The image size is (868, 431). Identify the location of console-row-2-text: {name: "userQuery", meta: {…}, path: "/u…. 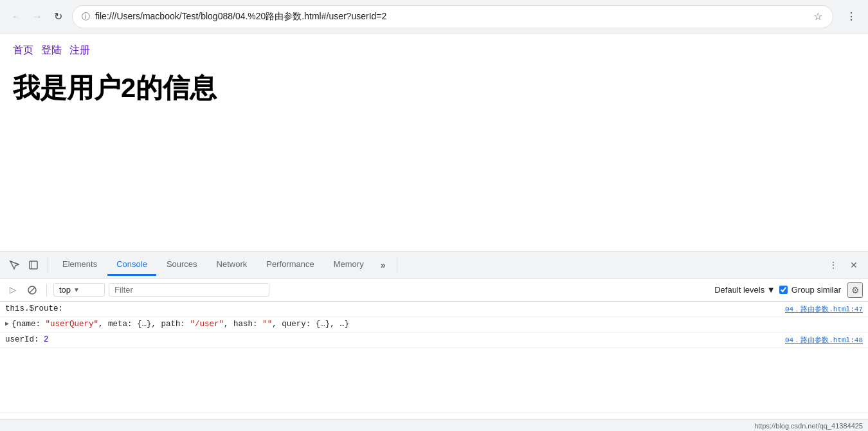
(437, 324).